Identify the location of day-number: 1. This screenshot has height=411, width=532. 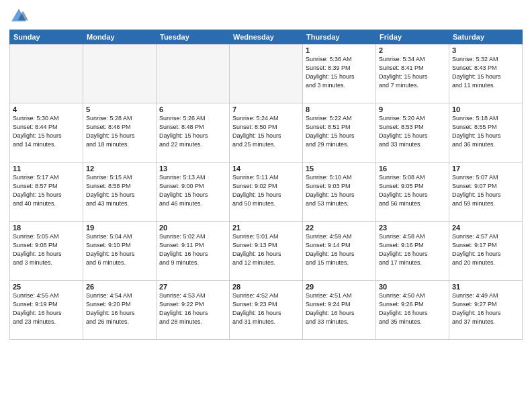
(339, 50).